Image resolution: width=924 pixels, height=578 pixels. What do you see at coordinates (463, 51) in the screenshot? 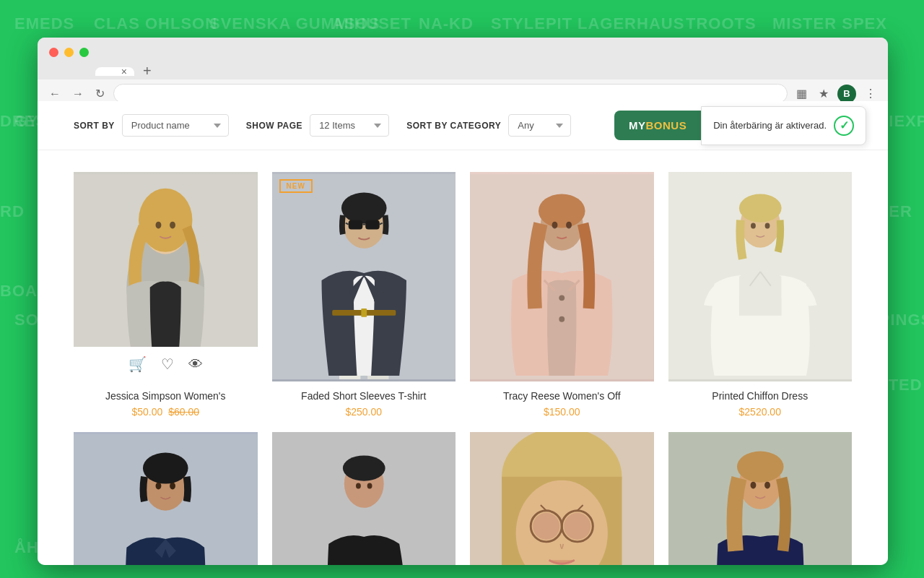
I see `browser-titlebar` at bounding box center [463, 51].